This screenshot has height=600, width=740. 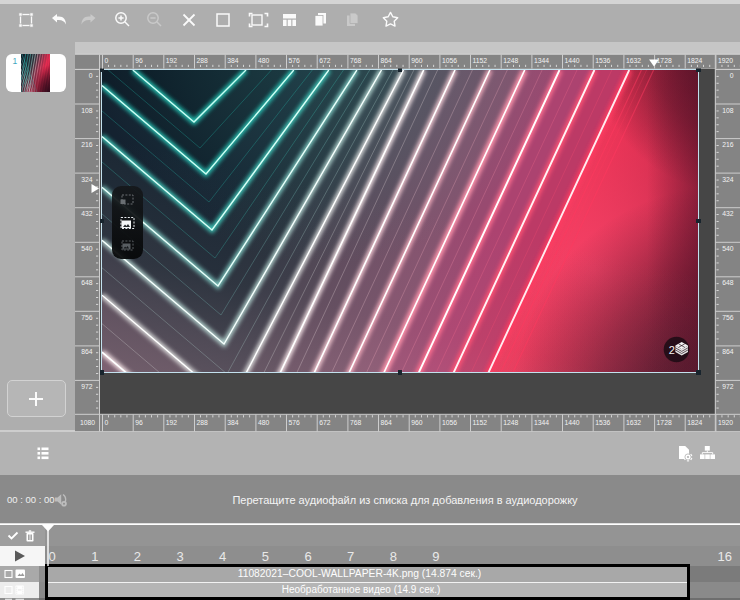 What do you see at coordinates (138, 556) in the screenshot?
I see `svg-text: 2` at bounding box center [138, 556].